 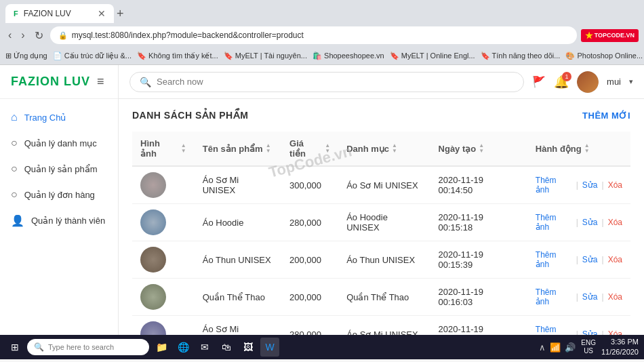 I want to click on bookmark-5: 🔖 MyELT | Online Engl..., so click(x=432, y=56).